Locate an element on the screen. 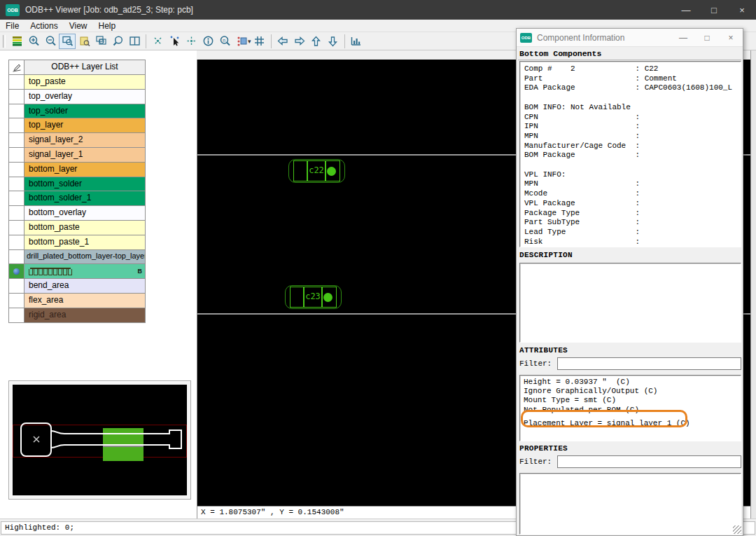 Image resolution: width=756 pixels, height=536 pixels. component-c22: c22 is located at coordinates (316, 171).